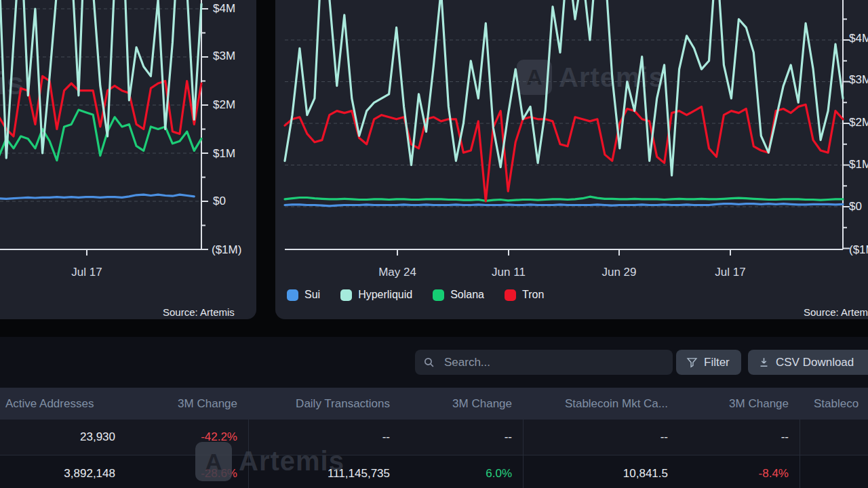 This screenshot has height=488, width=868. What do you see at coordinates (739, 472) in the screenshot?
I see `cell-3m-change: -8.4%` at bounding box center [739, 472].